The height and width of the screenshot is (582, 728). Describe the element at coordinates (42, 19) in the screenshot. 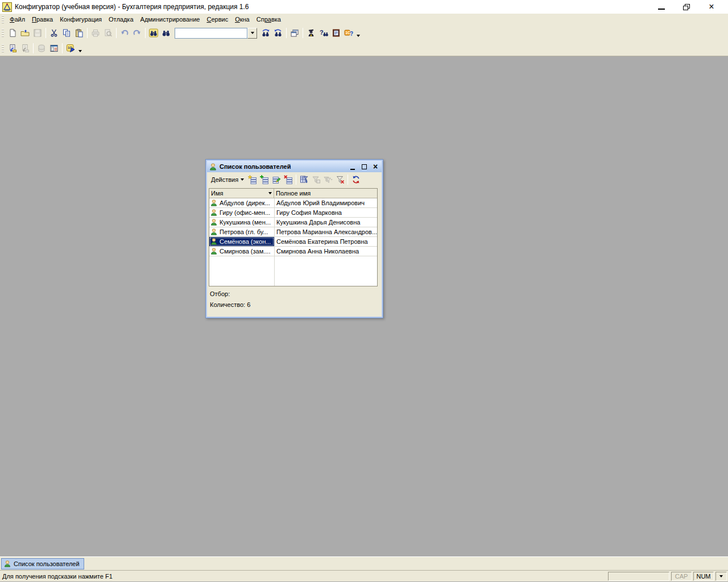

I see `menu-edit: Правка` at that location.